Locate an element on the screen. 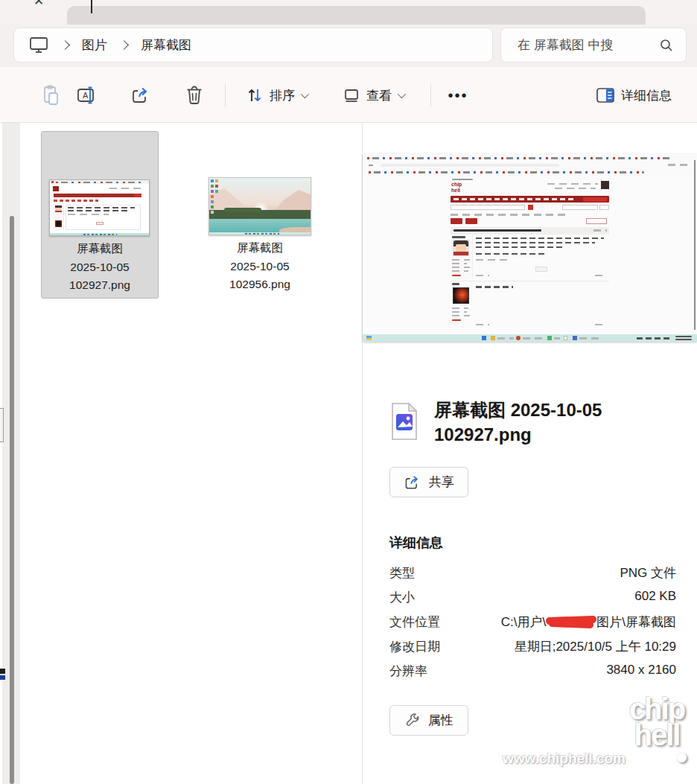 This screenshot has width=697, height=784. forum-login-input is located at coordinates (580, 207).